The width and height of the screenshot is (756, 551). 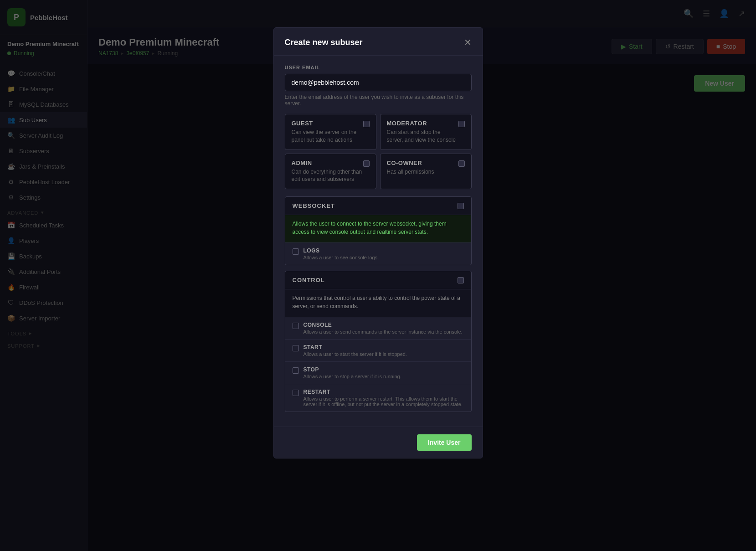 What do you see at coordinates (426, 132) in the screenshot?
I see `role-card-moderator: MODERATOR Can start and stop the server,…` at bounding box center [426, 132].